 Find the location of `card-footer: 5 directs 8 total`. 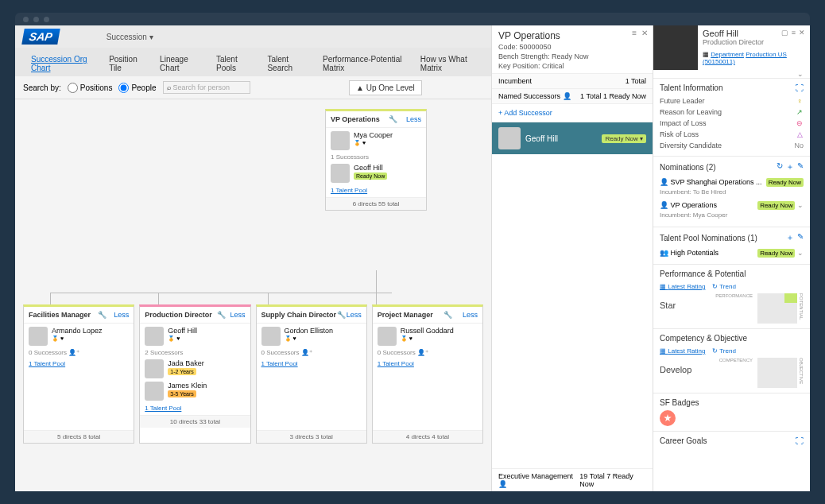

card-footer: 5 directs 8 total is located at coordinates (79, 436).